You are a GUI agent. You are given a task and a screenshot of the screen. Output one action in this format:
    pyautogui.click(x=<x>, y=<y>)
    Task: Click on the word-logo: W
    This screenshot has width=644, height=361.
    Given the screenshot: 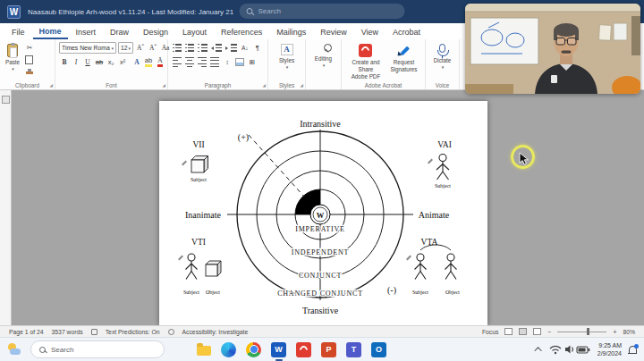 What is the action you would take?
    pyautogui.click(x=279, y=349)
    